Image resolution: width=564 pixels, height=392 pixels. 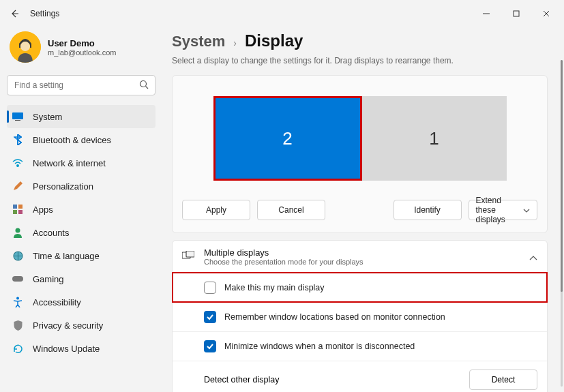 I want to click on system-icon, so click(x=18, y=117).